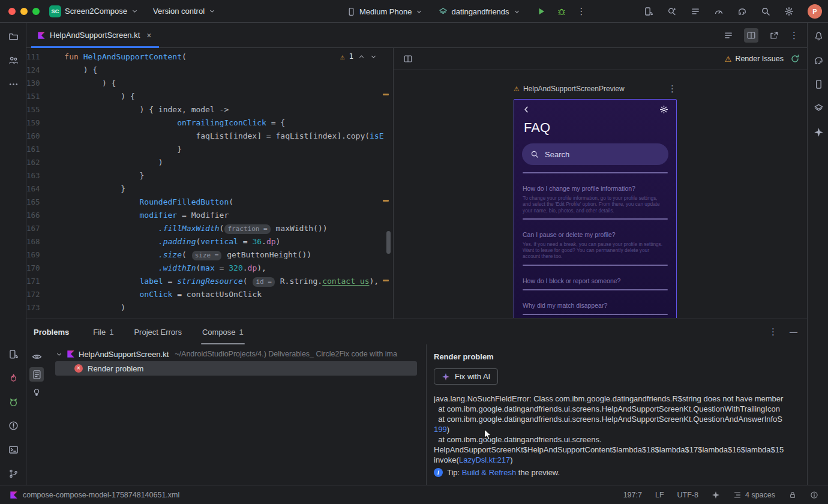 This screenshot has width=828, height=504. Describe the element at coordinates (773, 332) in the screenshot. I see `panel-more-icon: ⋮` at that location.